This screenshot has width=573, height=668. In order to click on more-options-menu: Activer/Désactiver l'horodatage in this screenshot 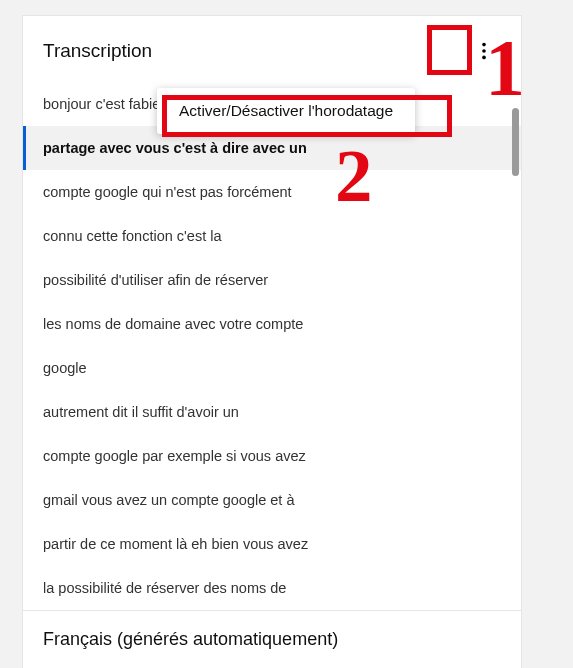, I will do `click(286, 111)`.